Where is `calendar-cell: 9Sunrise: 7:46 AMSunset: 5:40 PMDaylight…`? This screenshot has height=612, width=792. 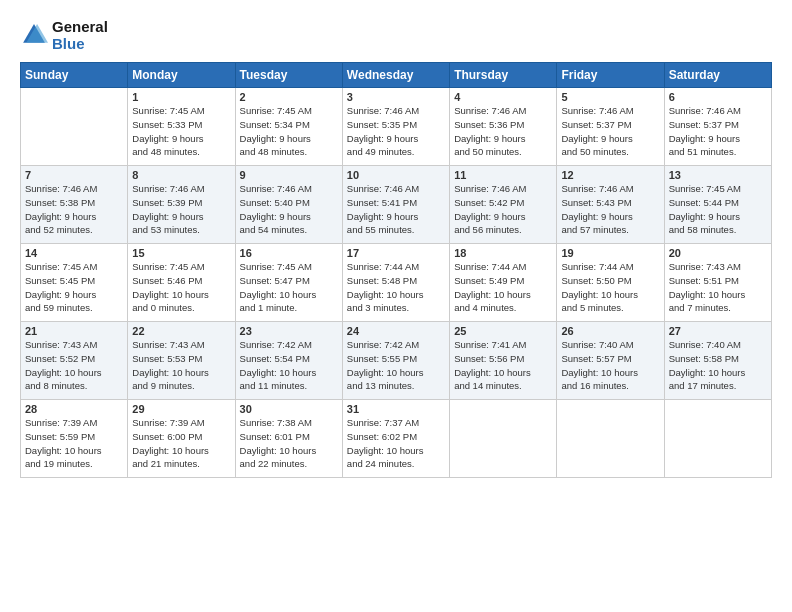 calendar-cell: 9Sunrise: 7:46 AMSunset: 5:40 PMDaylight… is located at coordinates (288, 205).